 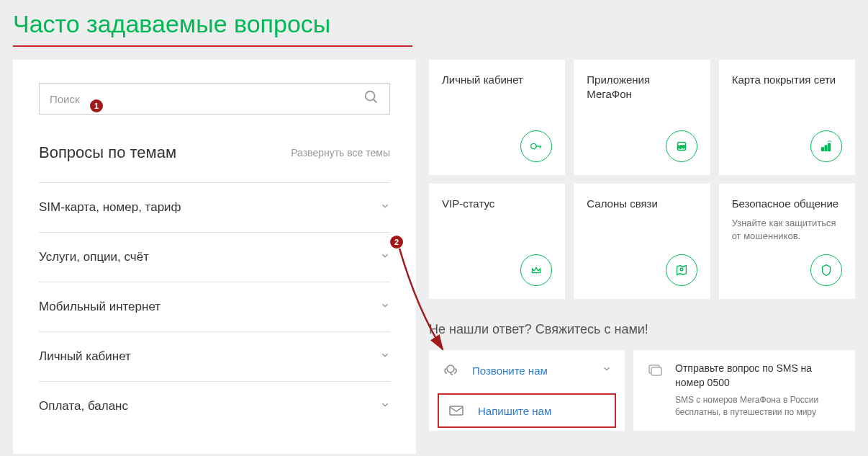 I want to click on topic-services: Услуги, опции, счёт, so click(x=214, y=256).